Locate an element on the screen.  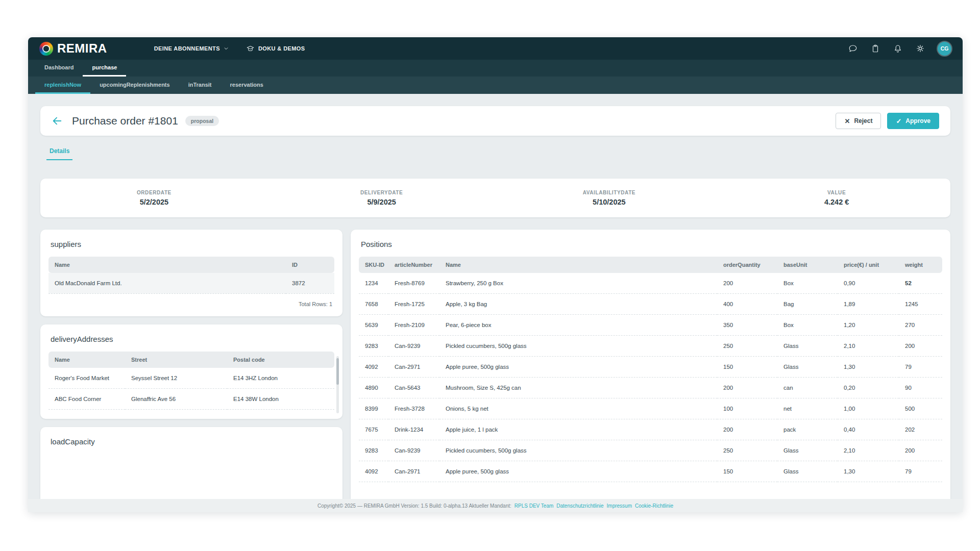
table-row: ABC Food CornerGlenaffric Ave 56E14 38W … is located at coordinates (191, 399).